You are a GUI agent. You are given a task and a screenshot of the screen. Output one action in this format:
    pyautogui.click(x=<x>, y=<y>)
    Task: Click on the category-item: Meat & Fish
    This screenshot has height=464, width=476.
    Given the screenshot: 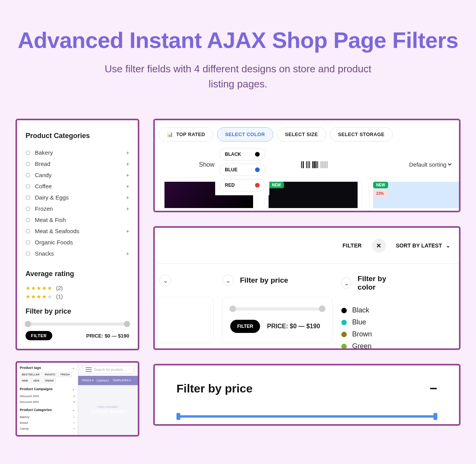 What is the action you would take?
    pyautogui.click(x=77, y=220)
    